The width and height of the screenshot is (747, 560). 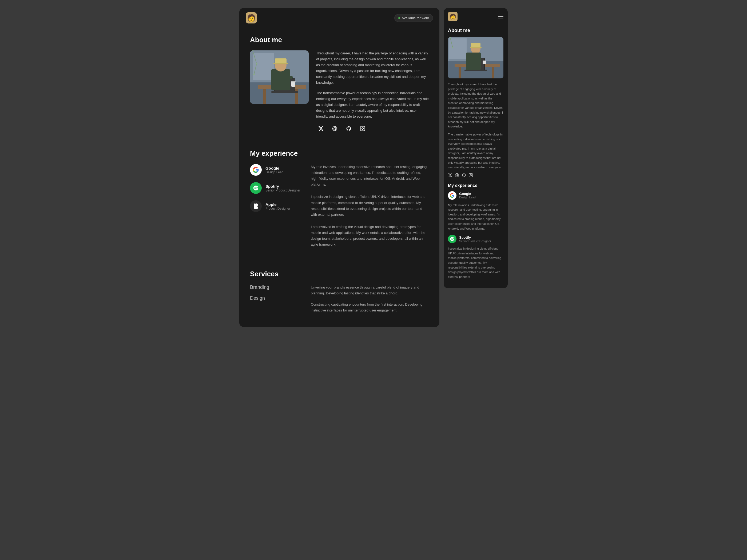 I want to click on available-label: Available for work, so click(x=415, y=18).